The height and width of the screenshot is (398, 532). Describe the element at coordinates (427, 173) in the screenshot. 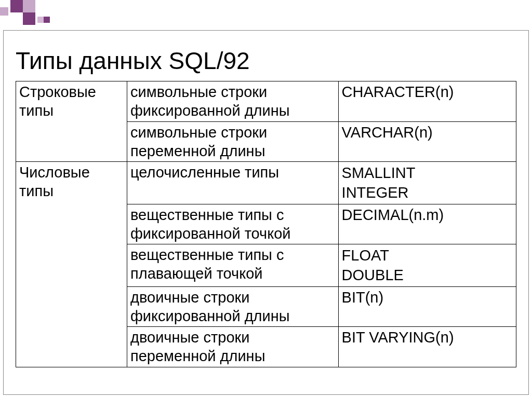

I see `type-value: SMALLINT` at that location.